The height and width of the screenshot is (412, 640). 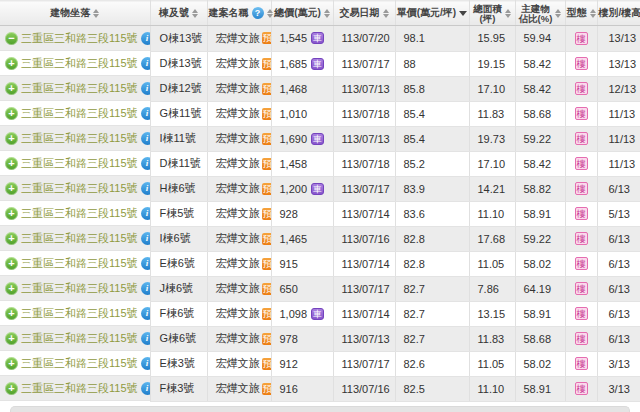 What do you see at coordinates (432, 138) in the screenshot?
I see `unit-price-value: 85.4` at bounding box center [432, 138].